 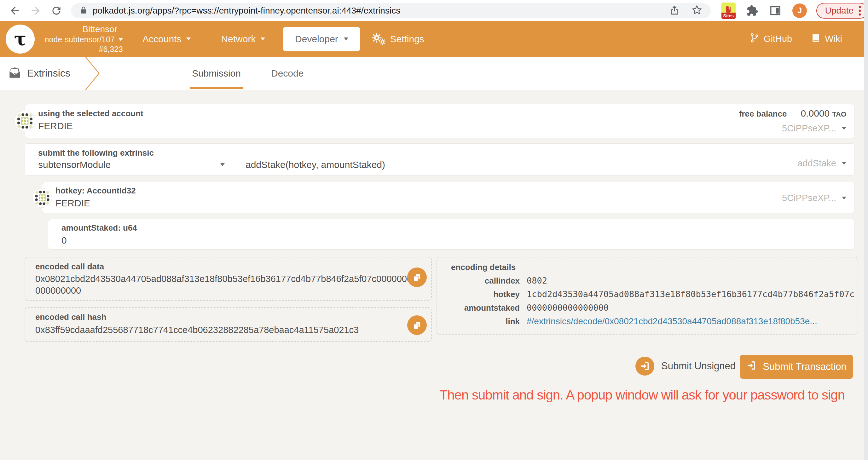 I want to click on account-address-dropdown: 5CiPPseXP..., so click(x=793, y=129).